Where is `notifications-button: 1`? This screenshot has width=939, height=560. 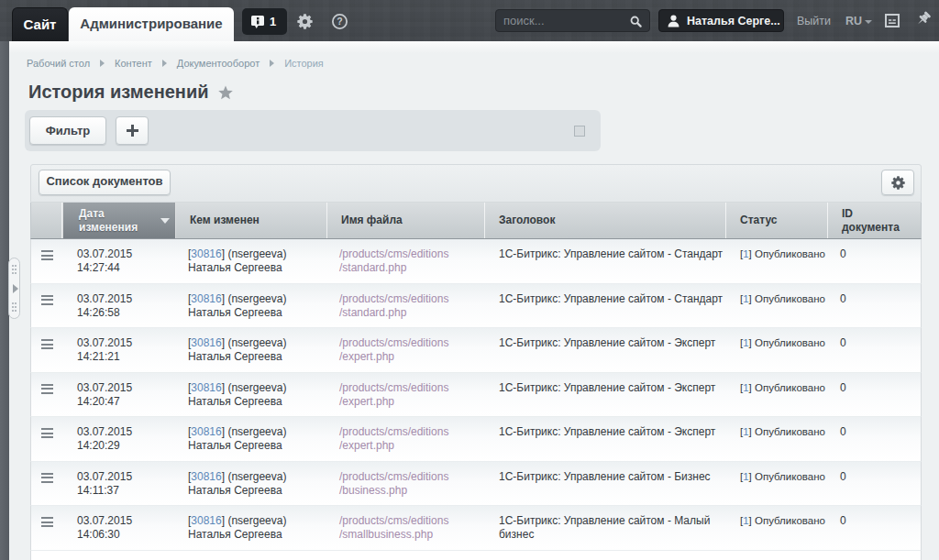 notifications-button: 1 is located at coordinates (264, 22).